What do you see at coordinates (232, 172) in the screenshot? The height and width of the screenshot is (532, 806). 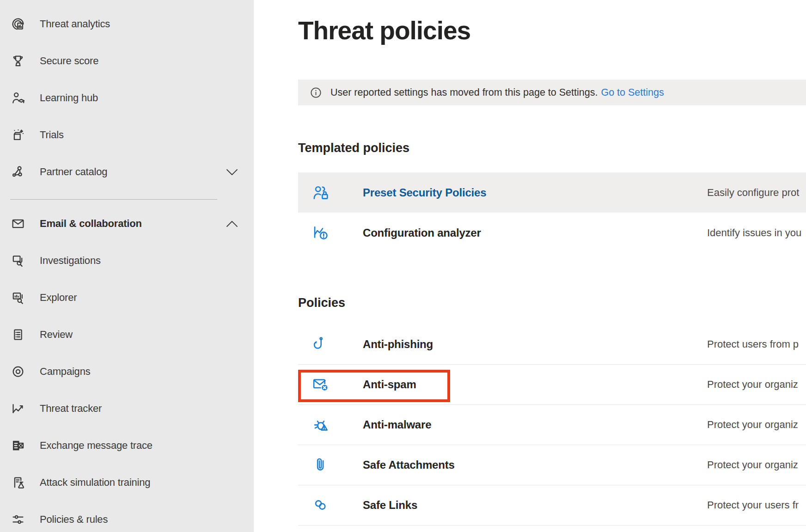 I see `chevron-down-icon` at bounding box center [232, 172].